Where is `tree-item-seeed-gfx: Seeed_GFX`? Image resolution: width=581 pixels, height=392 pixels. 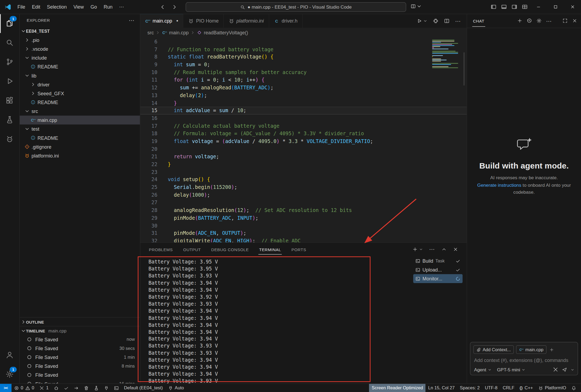 tree-item-seeed-gfx: Seeed_GFX is located at coordinates (80, 93).